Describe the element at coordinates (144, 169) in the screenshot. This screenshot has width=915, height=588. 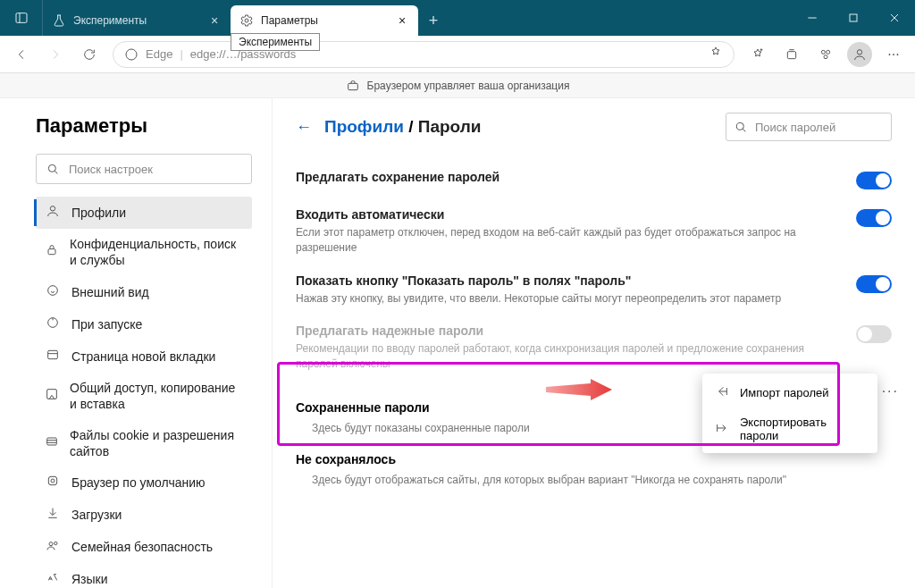
I see `settings-search: Поиск настроек` at that location.